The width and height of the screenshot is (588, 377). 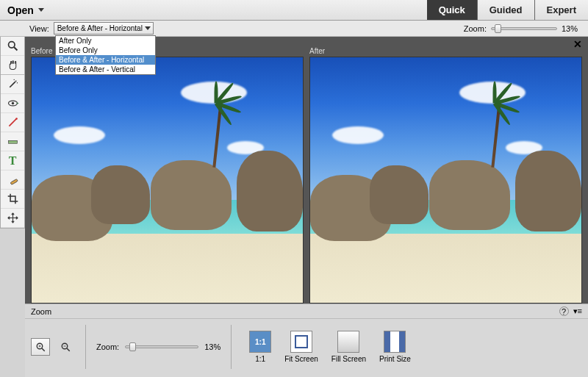 What do you see at coordinates (348, 359) in the screenshot?
I see `fill-screen-label: Fill Screen` at bounding box center [348, 359].